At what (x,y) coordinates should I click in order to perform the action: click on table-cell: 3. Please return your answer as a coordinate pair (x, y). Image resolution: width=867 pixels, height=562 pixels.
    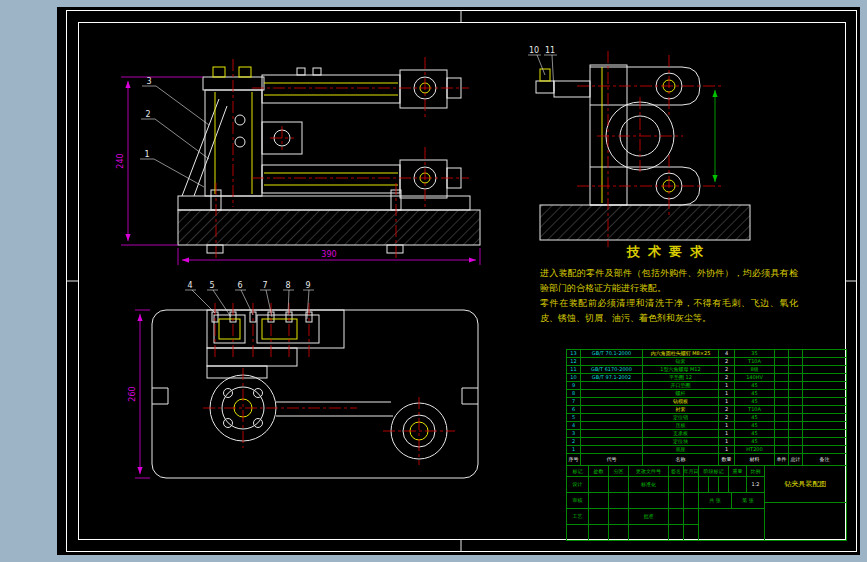
    Looking at the image, I should click on (574, 434).